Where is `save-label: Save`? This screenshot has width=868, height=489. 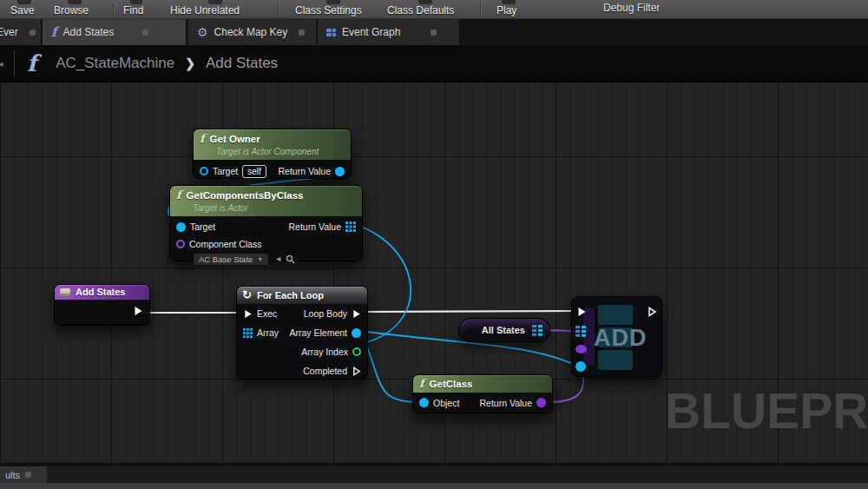 save-label: Save is located at coordinates (23, 10).